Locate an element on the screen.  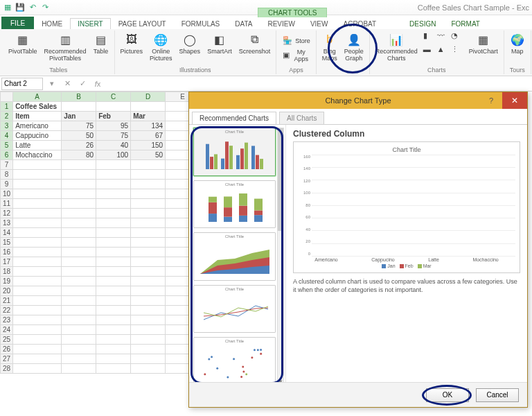
area-chart-icon: ▲ is located at coordinates (443, 51).